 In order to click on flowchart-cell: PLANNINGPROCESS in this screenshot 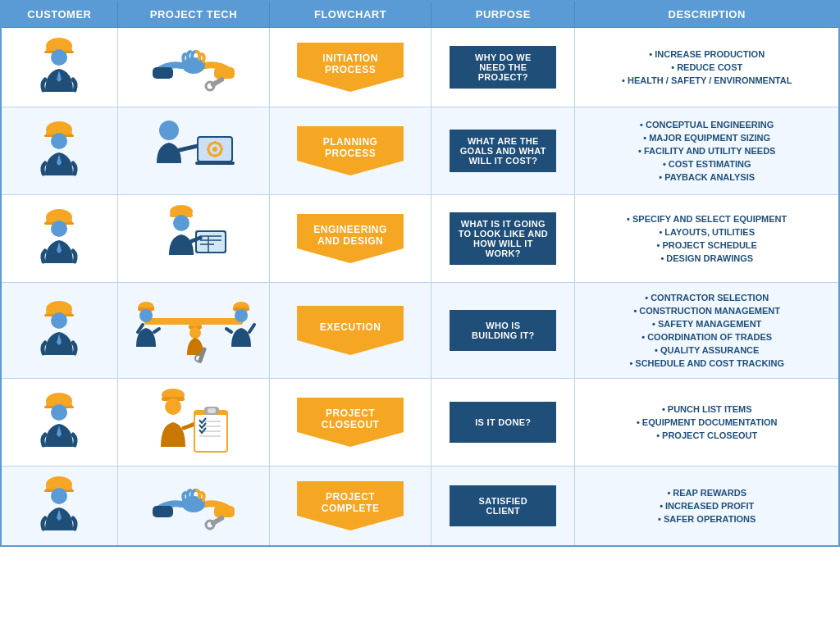, I will do `click(351, 151)`.